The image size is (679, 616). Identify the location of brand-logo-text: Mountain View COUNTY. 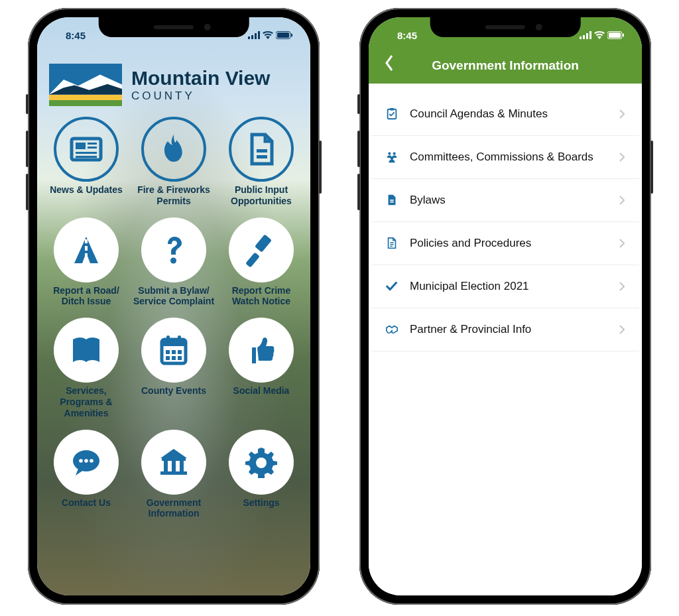
(200, 85).